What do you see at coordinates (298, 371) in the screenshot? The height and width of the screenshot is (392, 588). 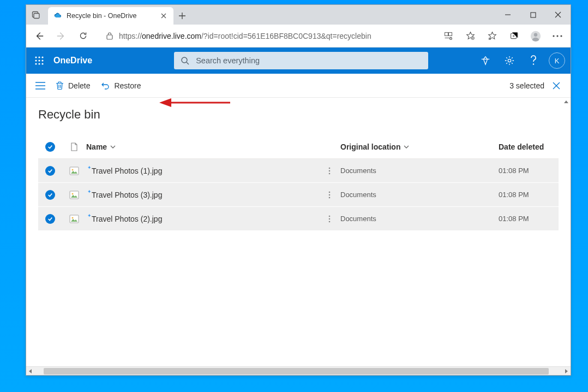 I see `horizontal-scrollbar` at bounding box center [298, 371].